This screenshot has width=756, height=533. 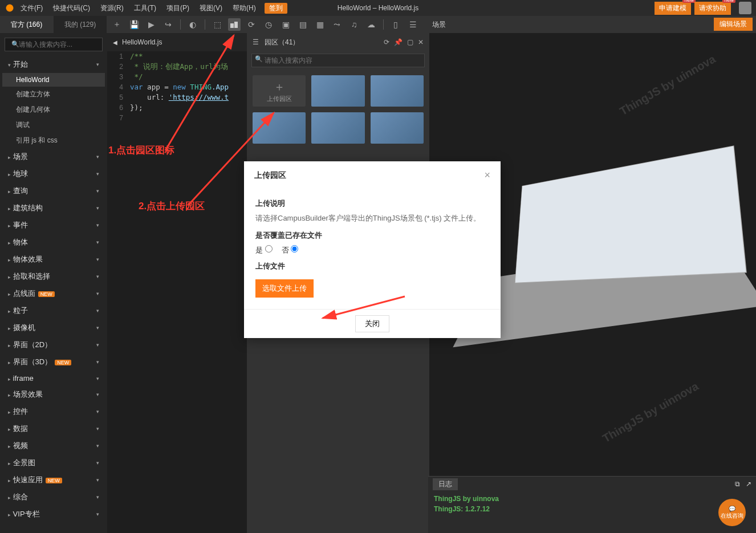 What do you see at coordinates (244, 8) in the screenshot?
I see `menu-help: 帮助(H)` at bounding box center [244, 8].